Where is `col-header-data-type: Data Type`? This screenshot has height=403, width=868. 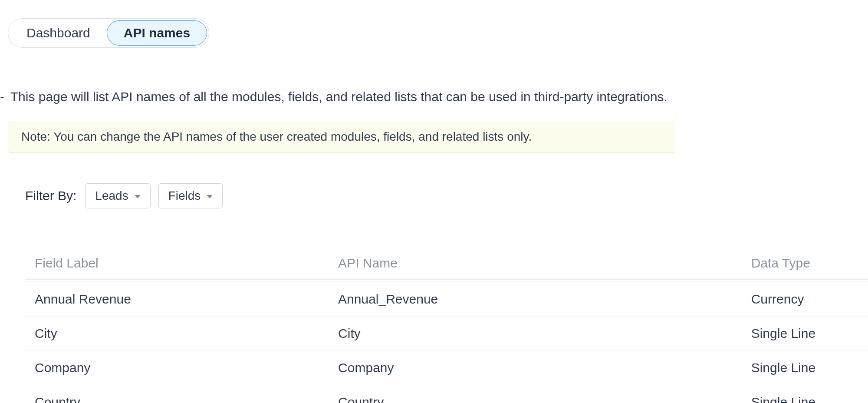
col-header-data-type: Data Type is located at coordinates (805, 263).